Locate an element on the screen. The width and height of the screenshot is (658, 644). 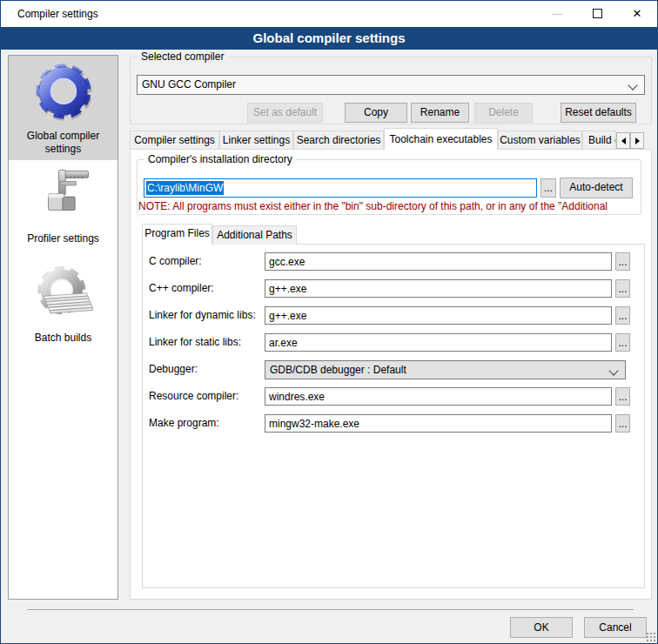
delete-button: Delete is located at coordinates (503, 113).